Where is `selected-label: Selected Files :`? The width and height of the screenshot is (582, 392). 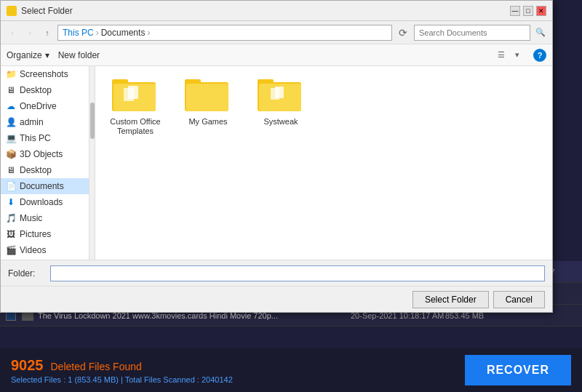
selected-label: Selected Files : is located at coordinates (38, 380).